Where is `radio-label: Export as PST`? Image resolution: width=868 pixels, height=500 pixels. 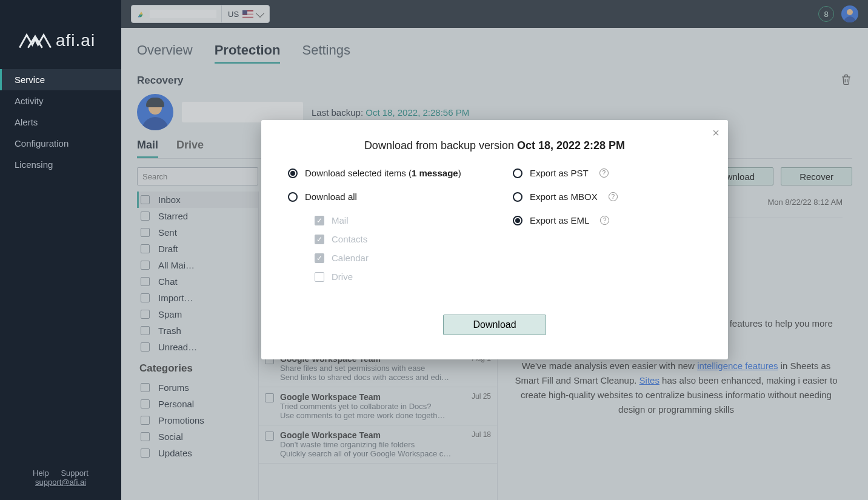
radio-label: Export as PST is located at coordinates (559, 173).